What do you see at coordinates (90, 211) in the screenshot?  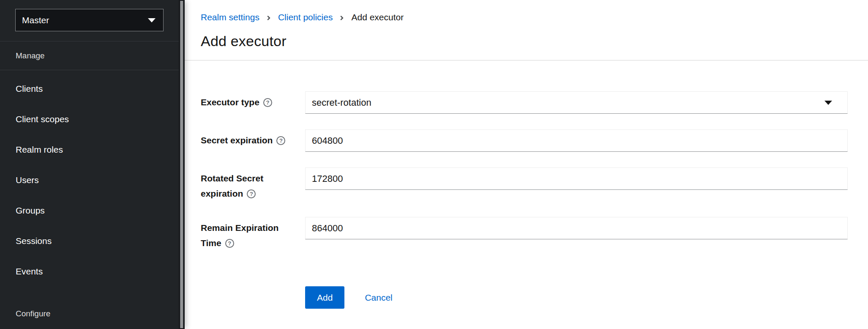 I see `sidebar-item-groups: Groups` at bounding box center [90, 211].